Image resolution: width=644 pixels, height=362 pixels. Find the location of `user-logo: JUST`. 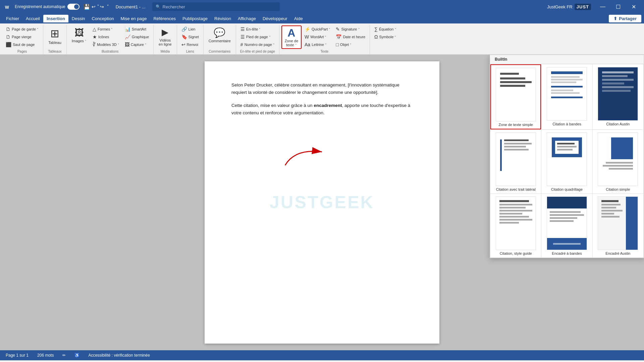

user-logo: JUST is located at coordinates (583, 7).